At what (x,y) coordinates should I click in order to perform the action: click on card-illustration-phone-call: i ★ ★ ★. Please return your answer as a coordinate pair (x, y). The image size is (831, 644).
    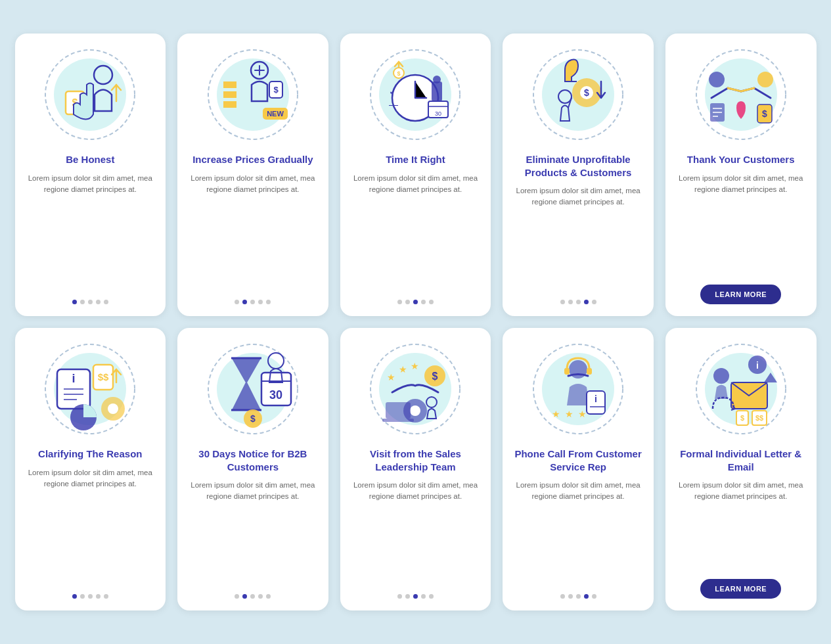
    Looking at the image, I should click on (578, 389).